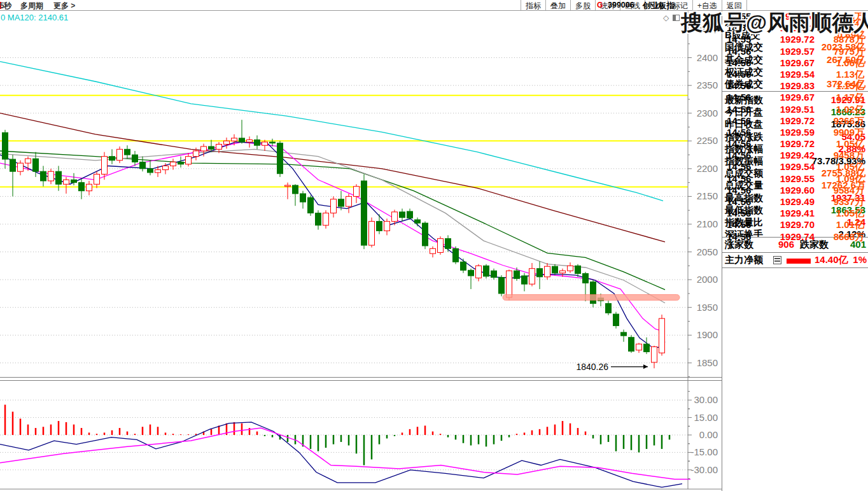  Describe the element at coordinates (795, 63) in the screenshot. I see `tick-row: 14:561929.671.06亿` at that location.